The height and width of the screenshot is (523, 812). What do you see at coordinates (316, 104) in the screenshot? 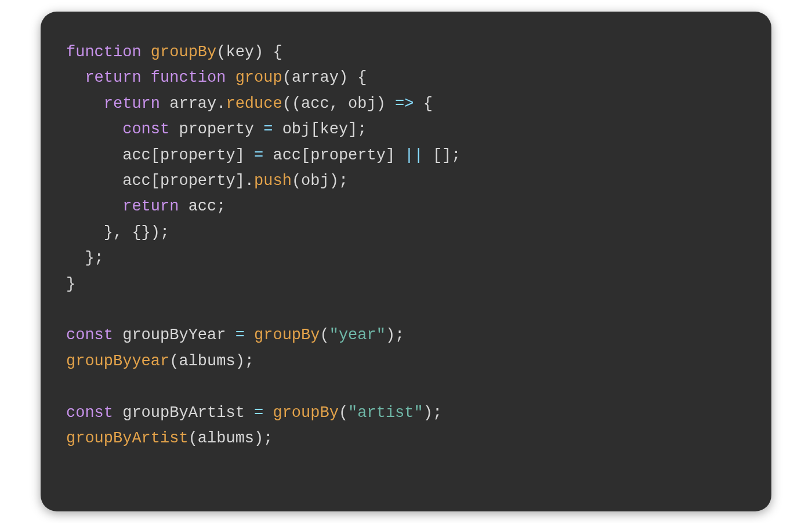
I see `param-acc: acc` at bounding box center [316, 104].